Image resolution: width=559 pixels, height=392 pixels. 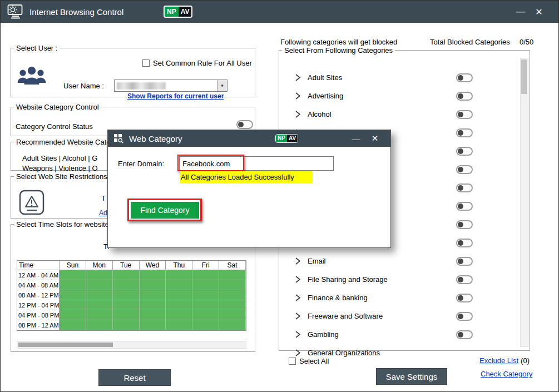 I want to click on category-label: Finance & banking, so click(x=338, y=298).